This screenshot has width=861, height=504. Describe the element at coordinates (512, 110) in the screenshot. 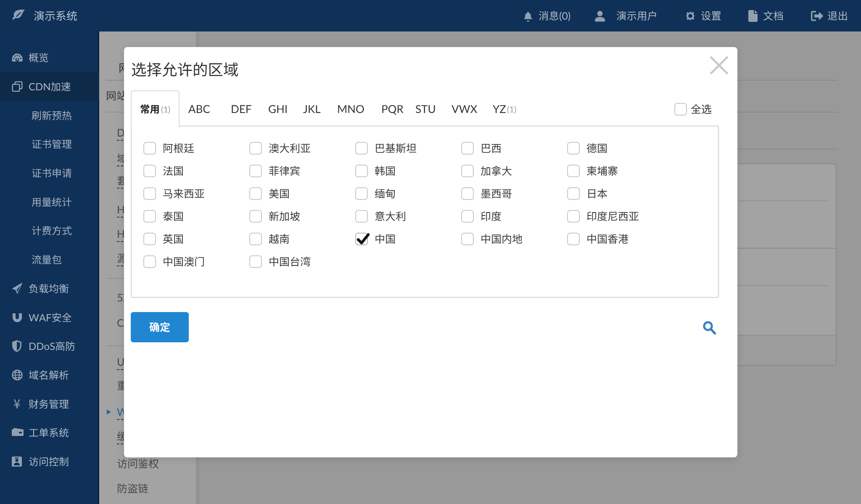

I see `tab-yz-count` at that location.